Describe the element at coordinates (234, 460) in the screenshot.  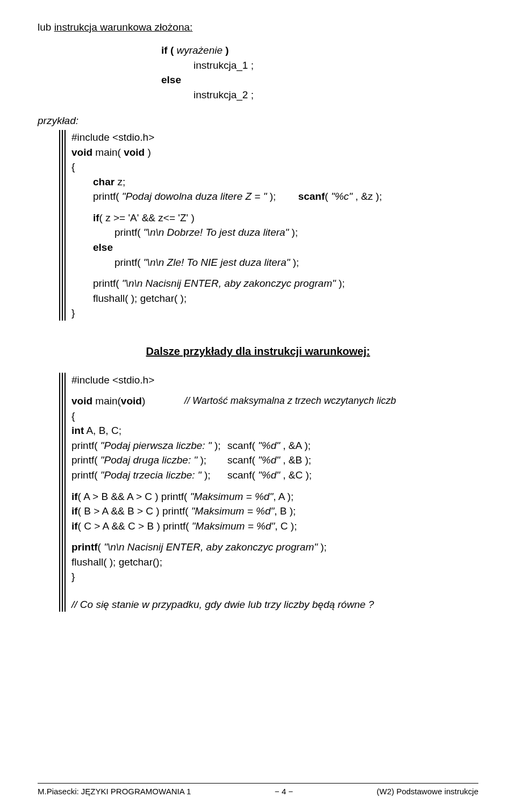
I see `code-line: printf( "Podaj druga liczbe: " ); scanf(…` at that location.